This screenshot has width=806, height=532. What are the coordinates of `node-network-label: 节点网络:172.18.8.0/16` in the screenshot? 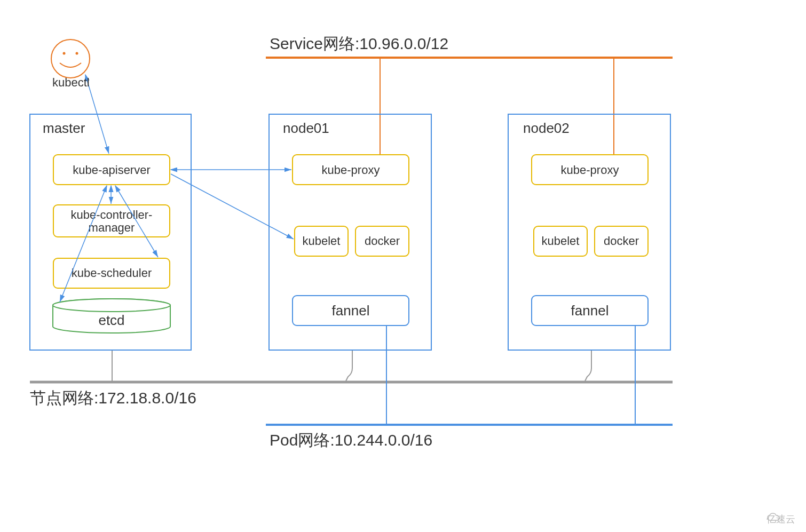 It's located at (113, 398).